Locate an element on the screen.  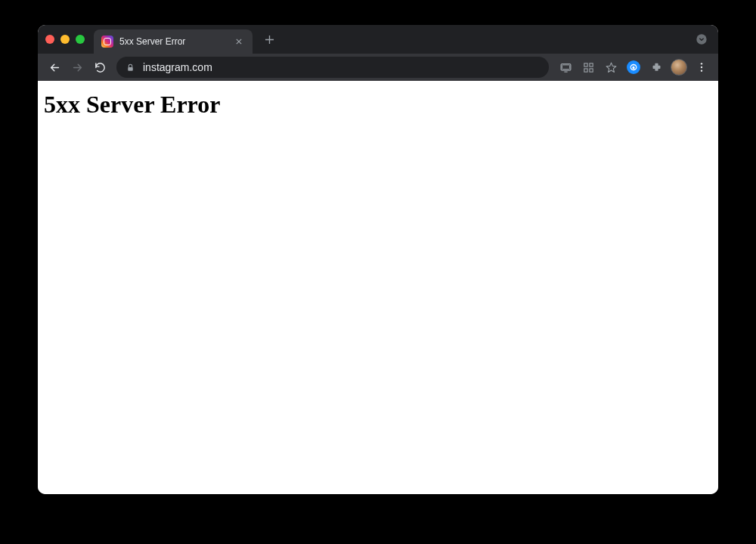
tab-close-button is located at coordinates (239, 42).